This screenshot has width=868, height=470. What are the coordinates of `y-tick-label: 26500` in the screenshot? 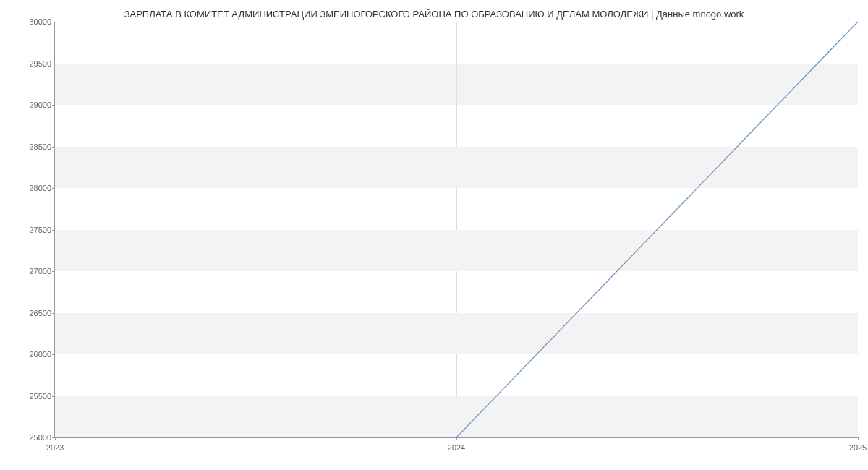 It's located at (35, 313).